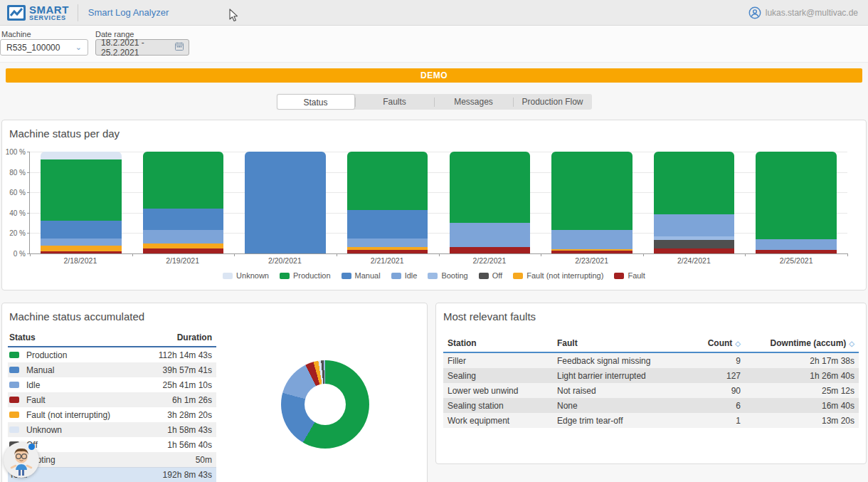 This screenshot has width=868, height=482. What do you see at coordinates (387, 202) in the screenshot?
I see `stacked-bar-2/21/2021` at bounding box center [387, 202].